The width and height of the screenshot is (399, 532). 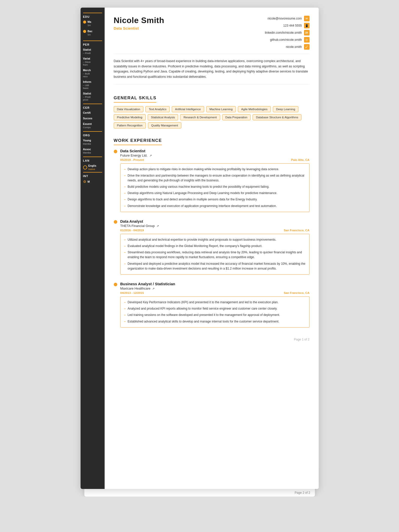 What do you see at coordinates (215, 315) in the screenshot?
I see `bullet-3-3: Led training sessions on the software de…` at bounding box center [215, 315].